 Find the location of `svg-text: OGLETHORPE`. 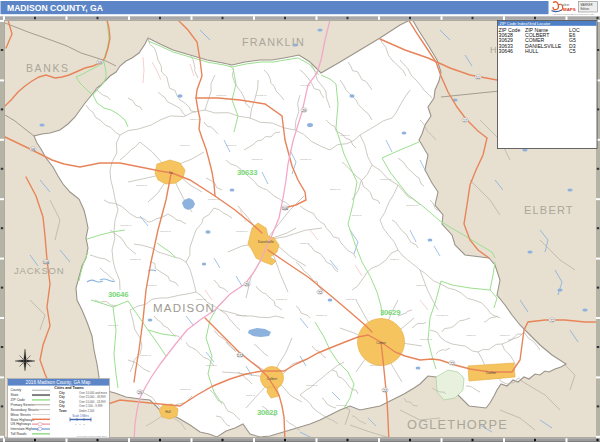

svg-text: OGLETHORPE is located at coordinates (458, 424).